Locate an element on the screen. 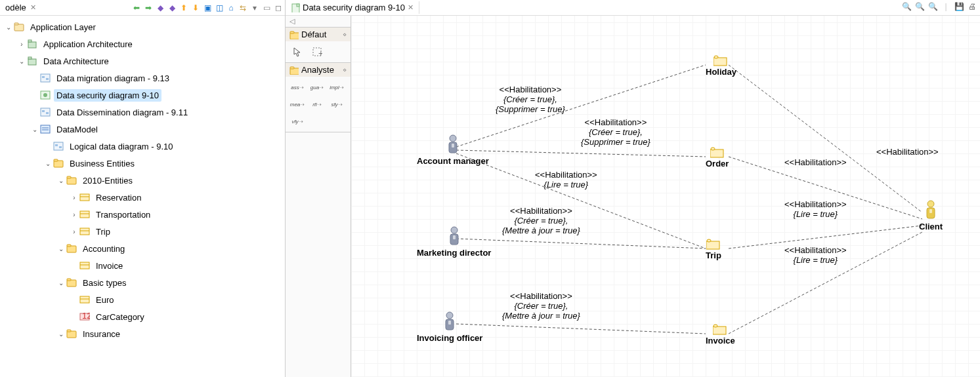 This screenshot has height=377, width=980. tree-item: ⌄DataModel is located at coordinates (144, 129).